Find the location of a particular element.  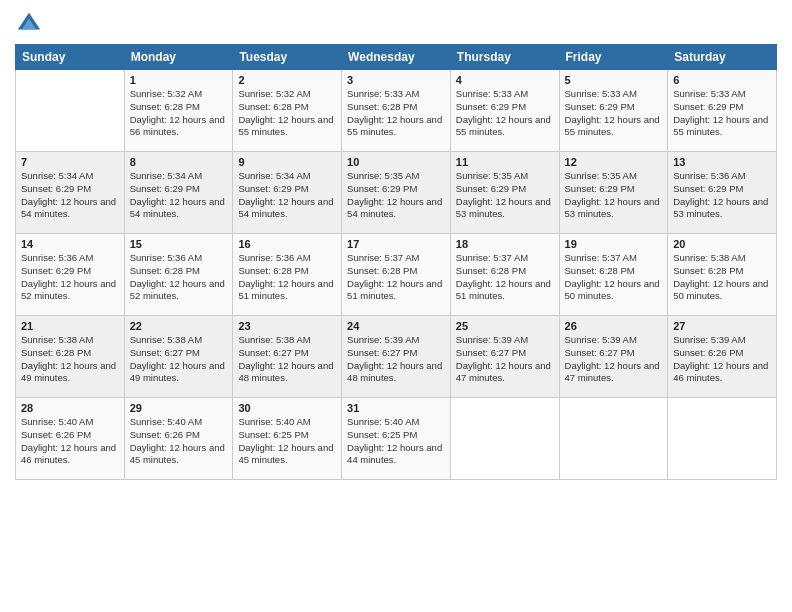

day-number: 11 is located at coordinates (505, 162).